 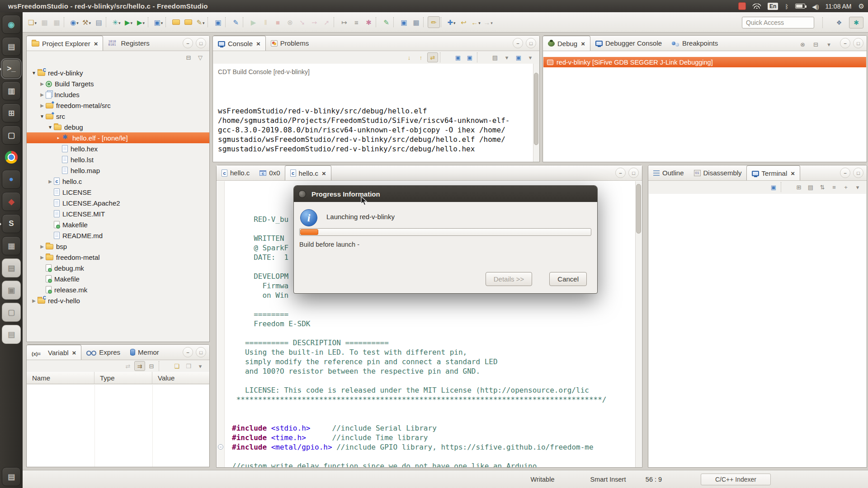 What do you see at coordinates (811, 187) in the screenshot?
I see `terminal-toolbar-button: ▤` at bounding box center [811, 187].